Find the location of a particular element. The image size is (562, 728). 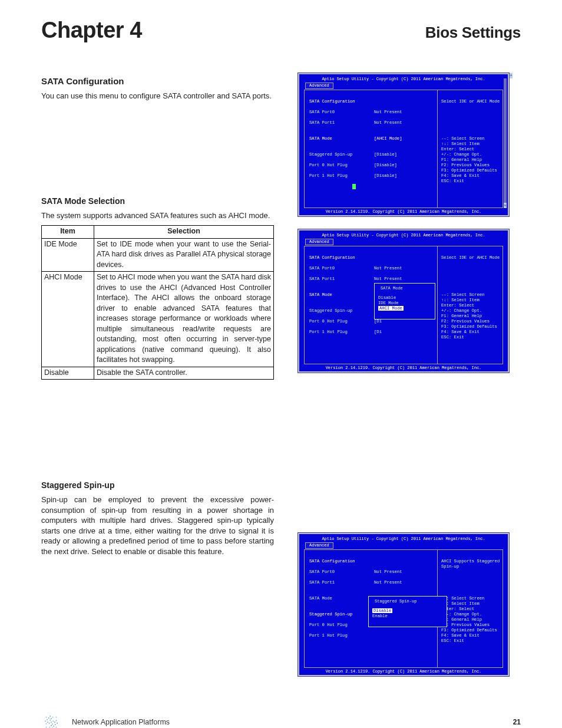

th-item: Item is located at coordinates (68, 232).